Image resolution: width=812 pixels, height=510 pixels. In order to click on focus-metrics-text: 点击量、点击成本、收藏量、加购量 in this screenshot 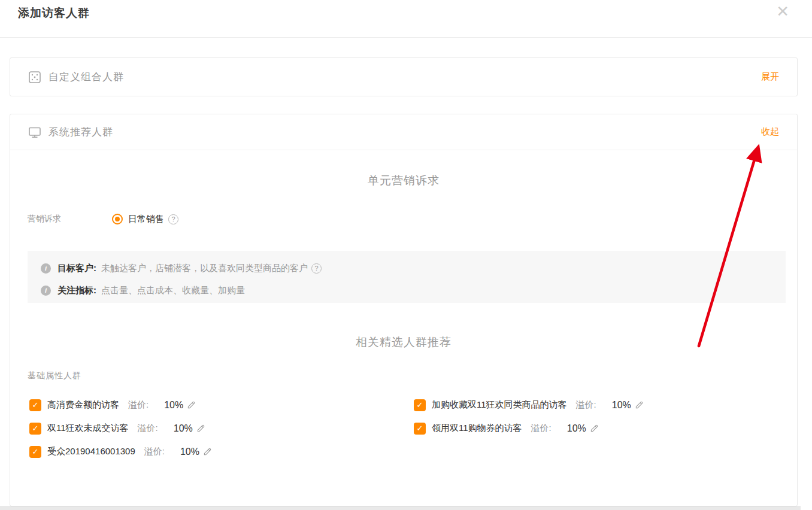, I will do `click(173, 291)`.